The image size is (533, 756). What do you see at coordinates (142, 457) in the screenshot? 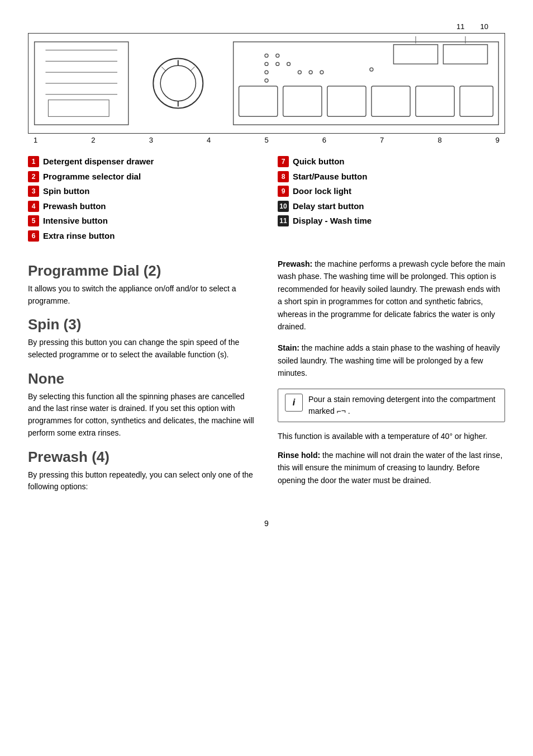
I see `section-title-prewash4: Prewash (4)` at bounding box center [142, 457].